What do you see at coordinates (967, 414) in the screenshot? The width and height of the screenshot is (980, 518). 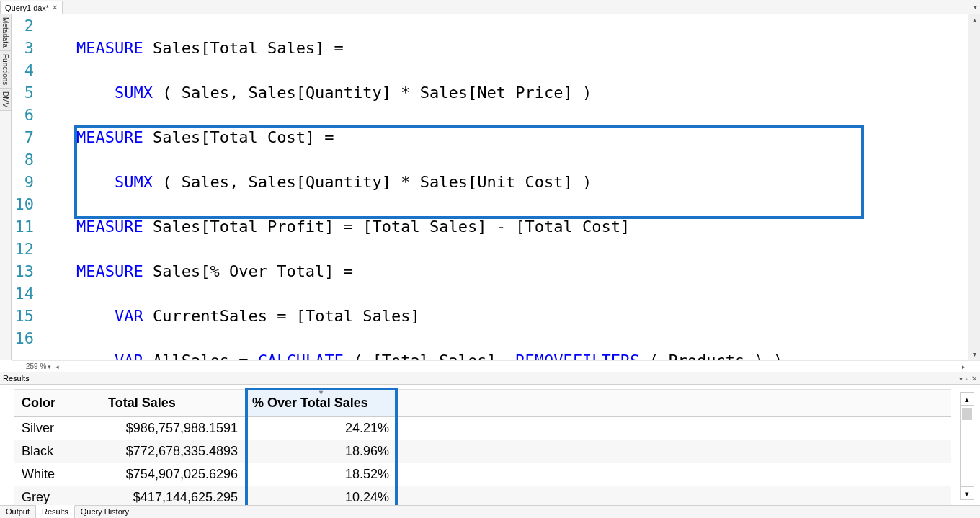 I see `scroll-thumb` at bounding box center [967, 414].